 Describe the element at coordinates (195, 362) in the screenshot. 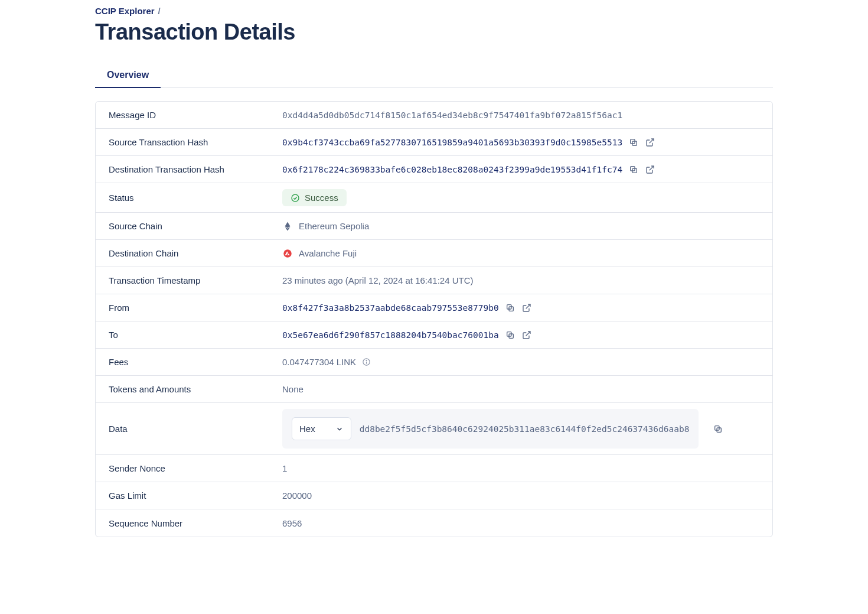

I see `label-fees: Fees` at that location.